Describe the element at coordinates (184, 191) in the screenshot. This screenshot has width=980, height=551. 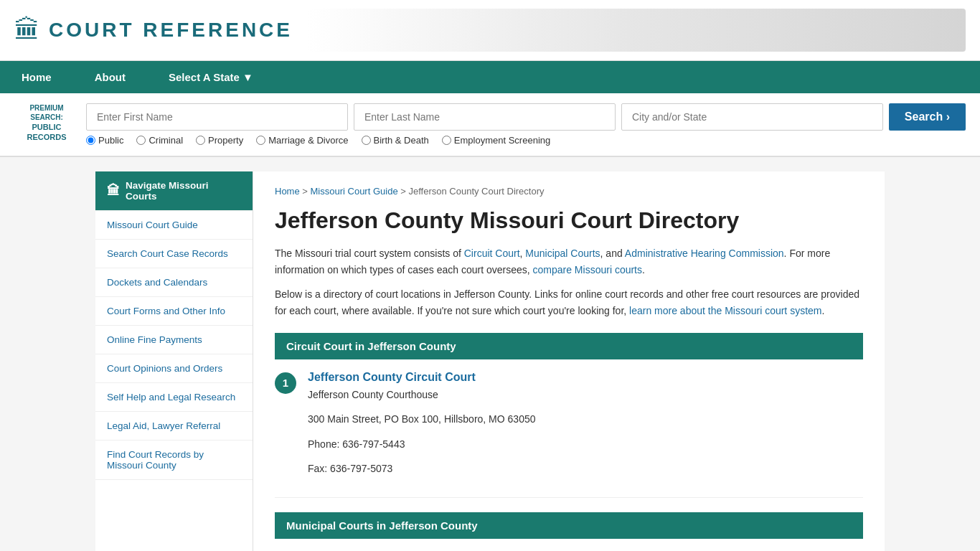
I see `sidebar-active-label: Navigate Missouri Courts` at that location.